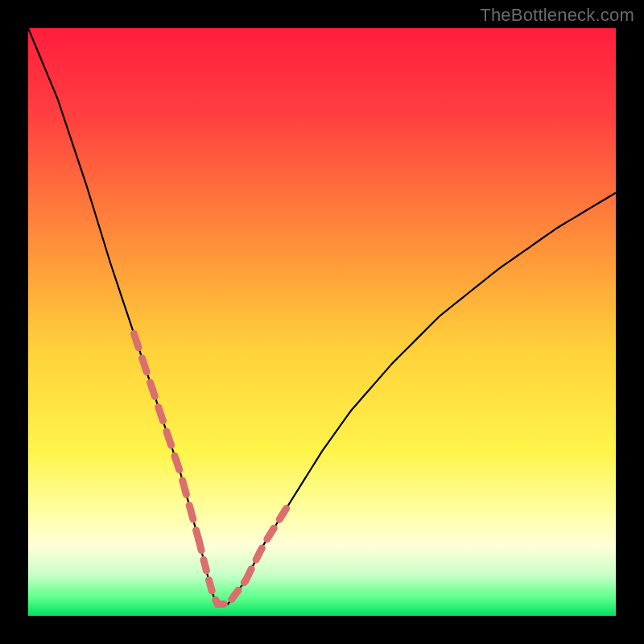  What do you see at coordinates (266, 544) in the screenshot?
I see `dash-right` at bounding box center [266, 544].